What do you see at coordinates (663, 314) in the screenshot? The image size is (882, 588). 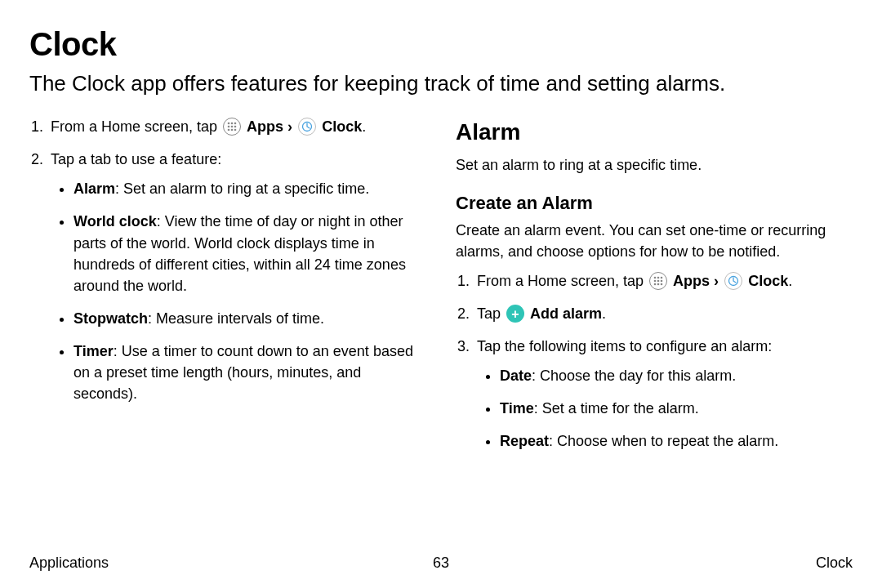 I see `right-step-2: Tap + Add alarm.` at bounding box center [663, 314].